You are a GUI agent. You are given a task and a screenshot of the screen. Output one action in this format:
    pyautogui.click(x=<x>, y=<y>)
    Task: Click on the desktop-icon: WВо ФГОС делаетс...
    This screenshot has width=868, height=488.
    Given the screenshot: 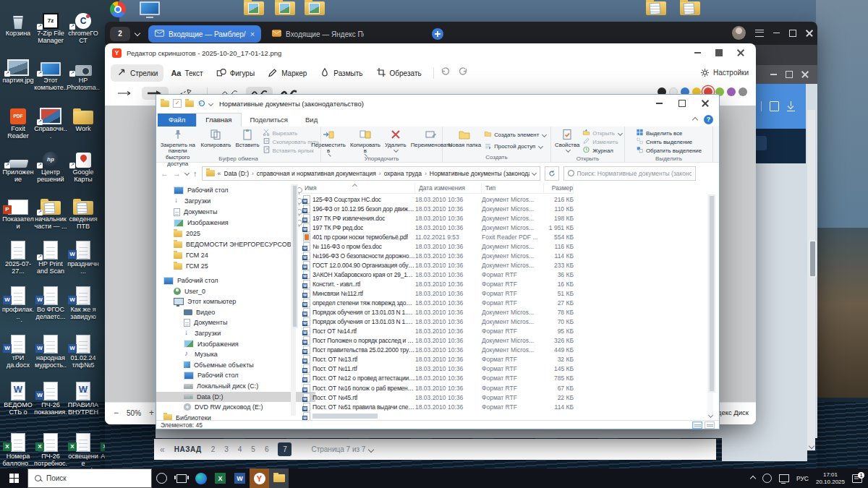 What is the action you would take?
    pyautogui.click(x=51, y=301)
    